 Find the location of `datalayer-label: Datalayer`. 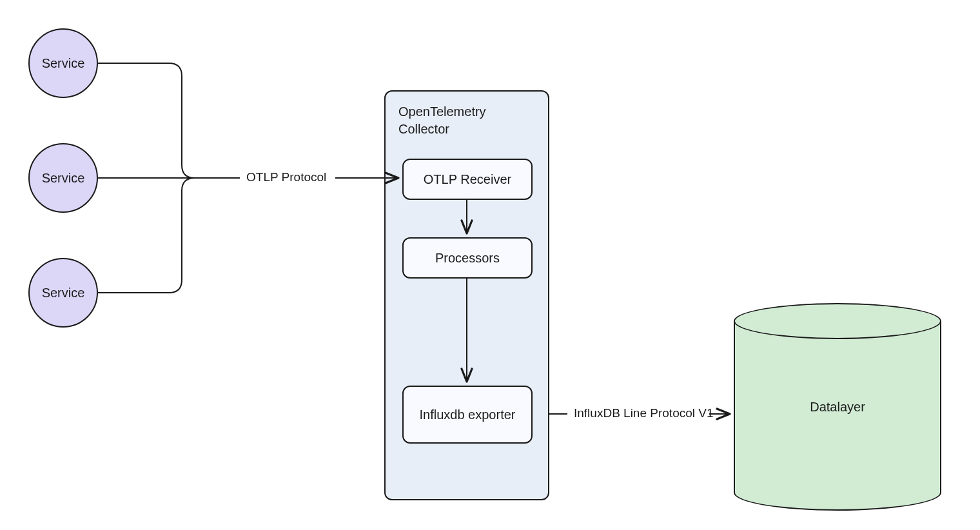

datalayer-label: Datalayer is located at coordinates (838, 407).